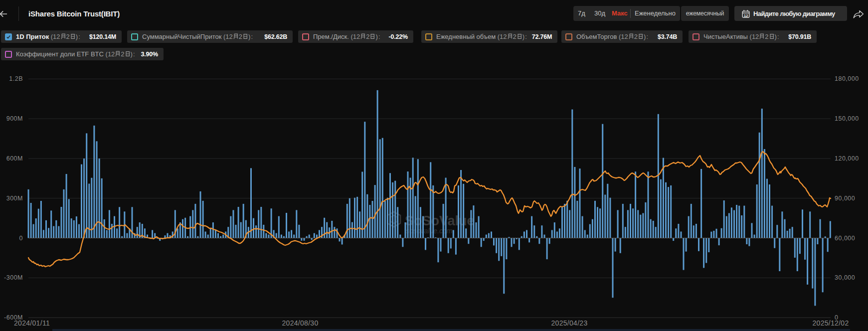 The image size is (868, 331). What do you see at coordinates (831, 323) in the screenshot?
I see `svg-text: 2025/12/02` at bounding box center [831, 323].